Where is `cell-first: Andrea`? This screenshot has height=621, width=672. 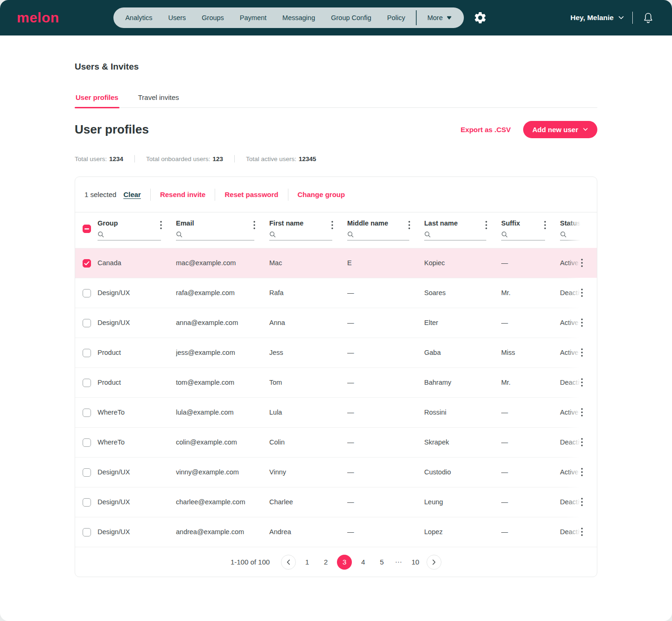
cell-first: Andrea is located at coordinates (308, 532).